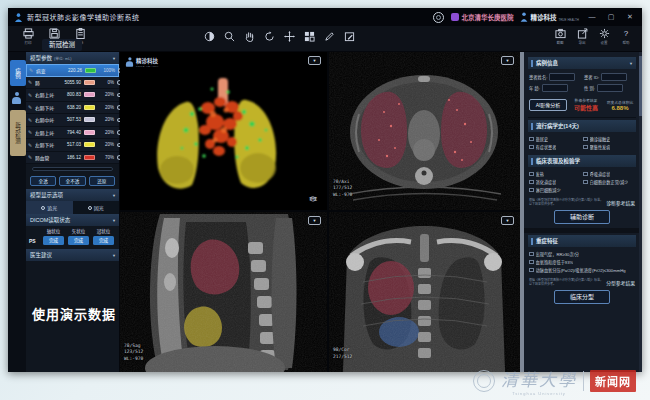 This screenshot has height=400, width=650. I want to click on layout-grid-icon, so click(310, 36).